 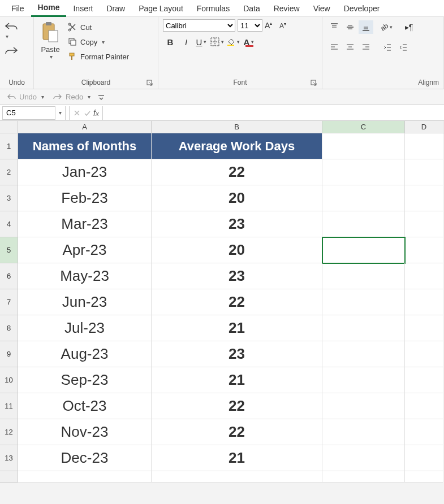 What do you see at coordinates (287, 8) in the screenshot?
I see `menu-tab-review: Review` at bounding box center [287, 8].